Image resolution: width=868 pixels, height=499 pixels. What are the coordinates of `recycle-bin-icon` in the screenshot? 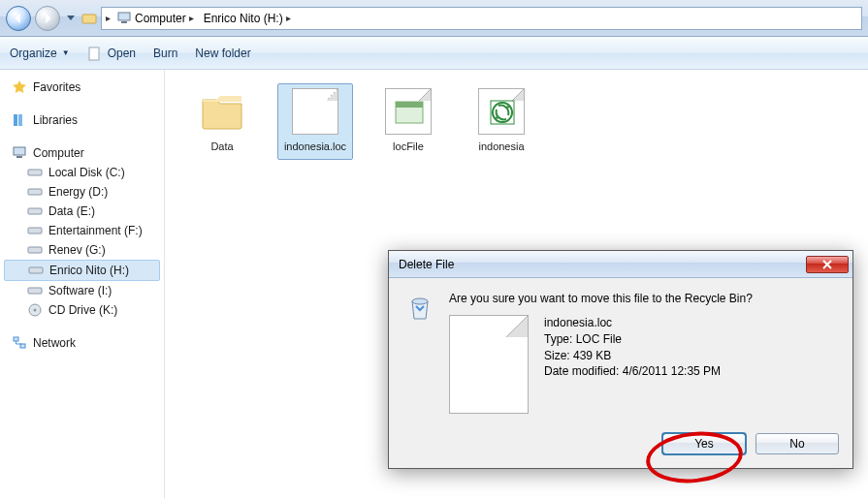 It's located at (420, 307).